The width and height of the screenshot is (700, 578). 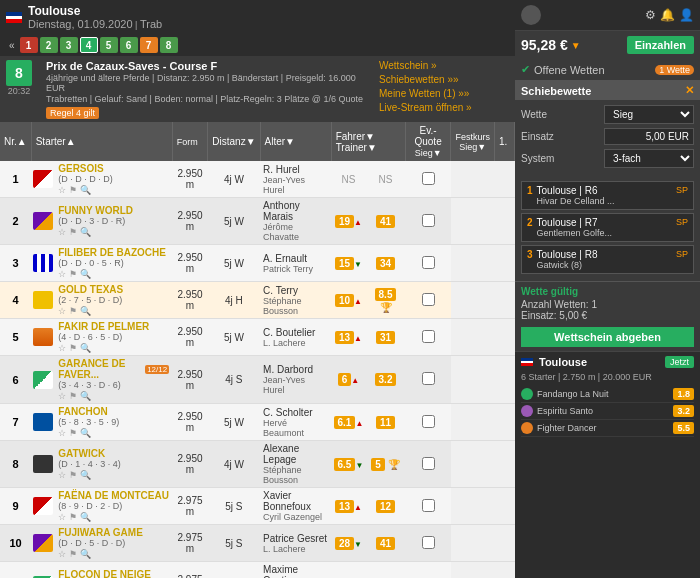 What do you see at coordinates (649, 158) in the screenshot?
I see `system-select: 3-fach` at bounding box center [649, 158].